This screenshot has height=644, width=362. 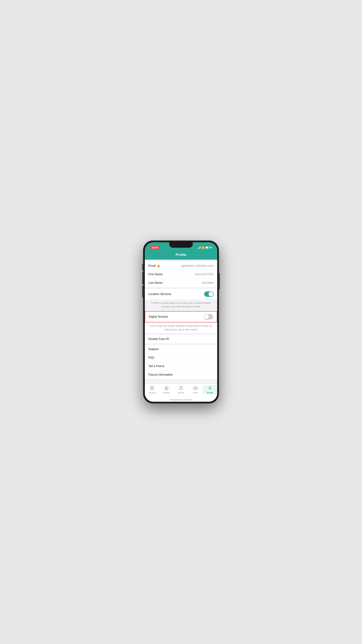 What do you see at coordinates (205, 248) in the screenshot?
I see `status-icons: 📶 74` at bounding box center [205, 248].